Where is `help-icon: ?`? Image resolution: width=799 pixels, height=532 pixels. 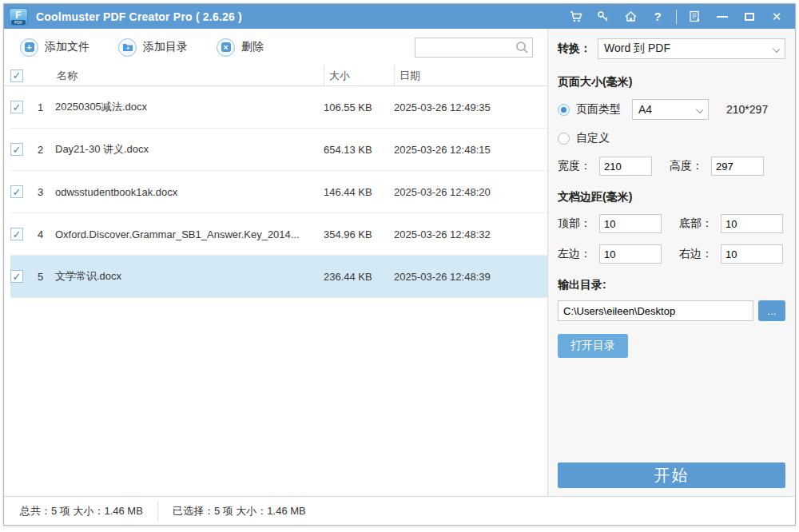 help-icon: ? is located at coordinates (658, 17).